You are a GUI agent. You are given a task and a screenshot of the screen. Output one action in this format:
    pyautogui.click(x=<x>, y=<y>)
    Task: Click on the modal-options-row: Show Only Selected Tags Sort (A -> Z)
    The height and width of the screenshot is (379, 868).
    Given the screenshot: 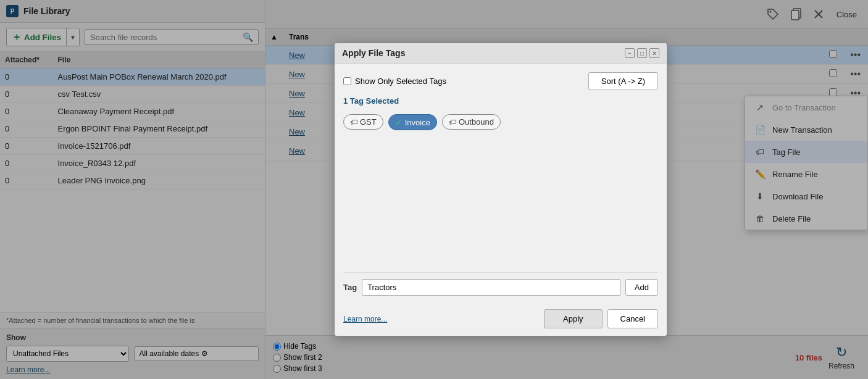 What is the action you would take?
    pyautogui.click(x=501, y=81)
    